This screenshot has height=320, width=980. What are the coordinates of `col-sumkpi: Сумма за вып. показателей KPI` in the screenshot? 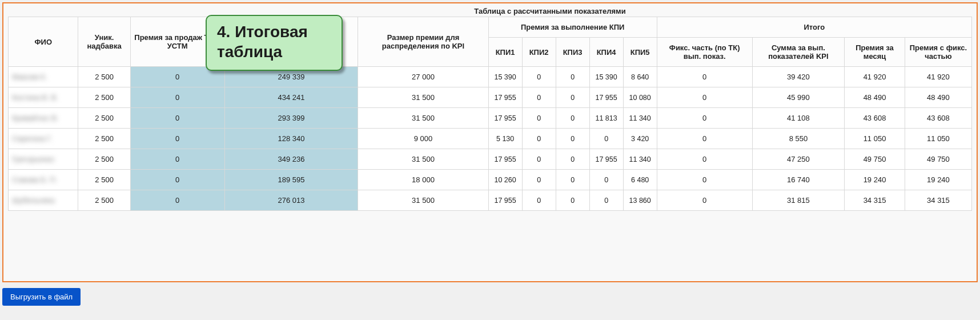 It's located at (798, 53).